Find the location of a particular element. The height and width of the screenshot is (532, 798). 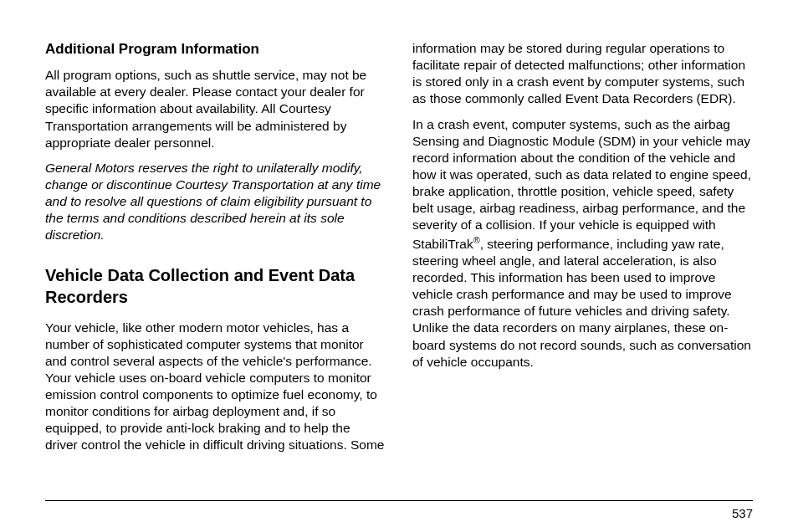

page-footer: 537 is located at coordinates (399, 510).